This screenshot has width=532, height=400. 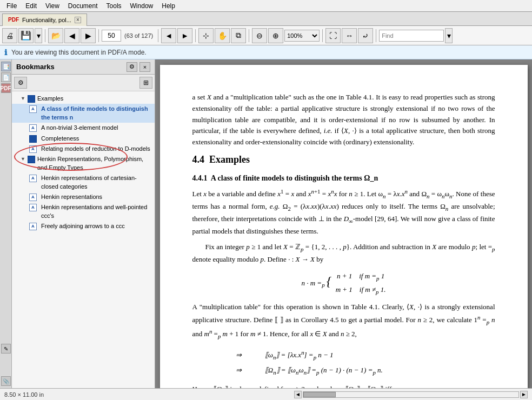 What do you see at coordinates (83, 114) in the screenshot?
I see `bookmark-class-finite: A A class of finite models to distinguis…` at bounding box center [83, 114].